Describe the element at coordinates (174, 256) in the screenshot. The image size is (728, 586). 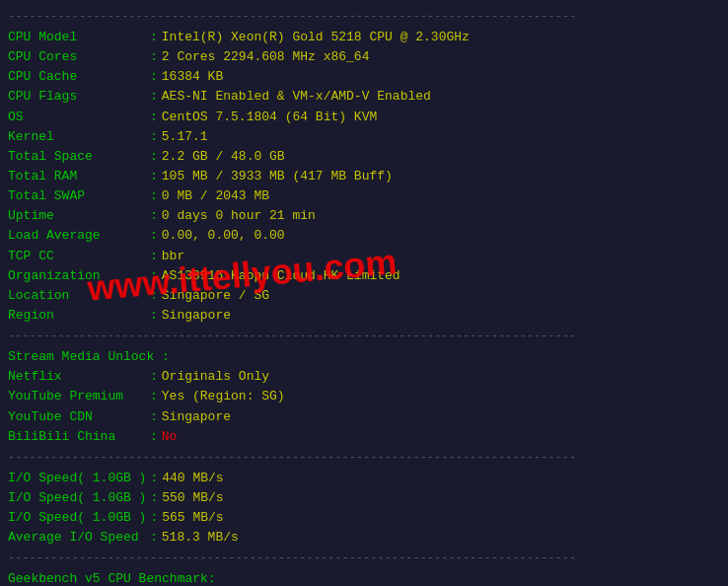
I see `row-value: bbr` at that location.